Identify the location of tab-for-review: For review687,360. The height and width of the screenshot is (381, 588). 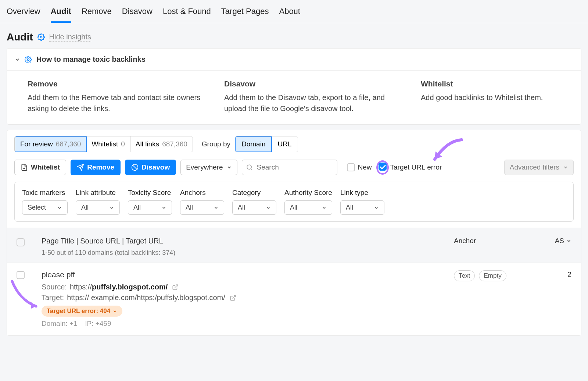
(51, 144).